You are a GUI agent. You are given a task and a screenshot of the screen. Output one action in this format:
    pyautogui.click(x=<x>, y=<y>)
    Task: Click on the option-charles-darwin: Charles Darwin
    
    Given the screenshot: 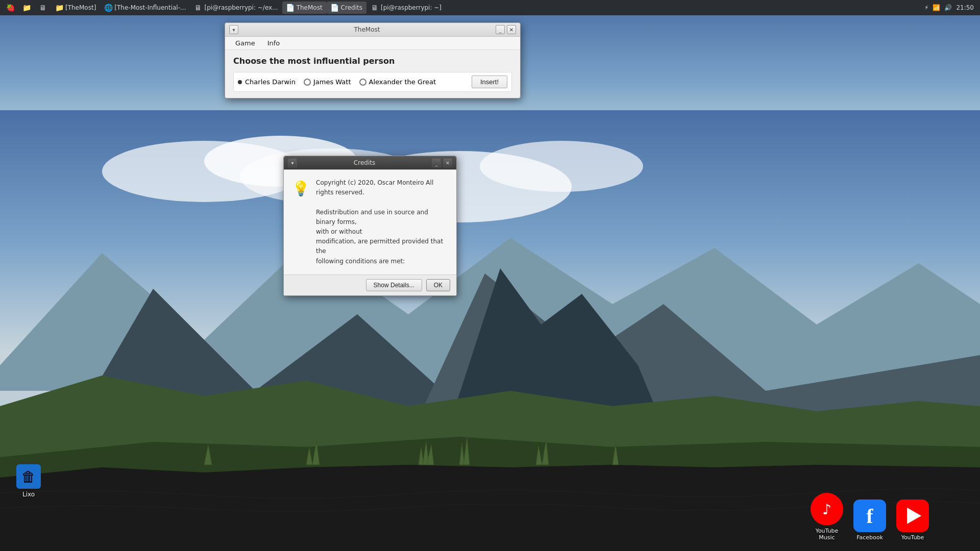 What is the action you would take?
    pyautogui.click(x=266, y=82)
    